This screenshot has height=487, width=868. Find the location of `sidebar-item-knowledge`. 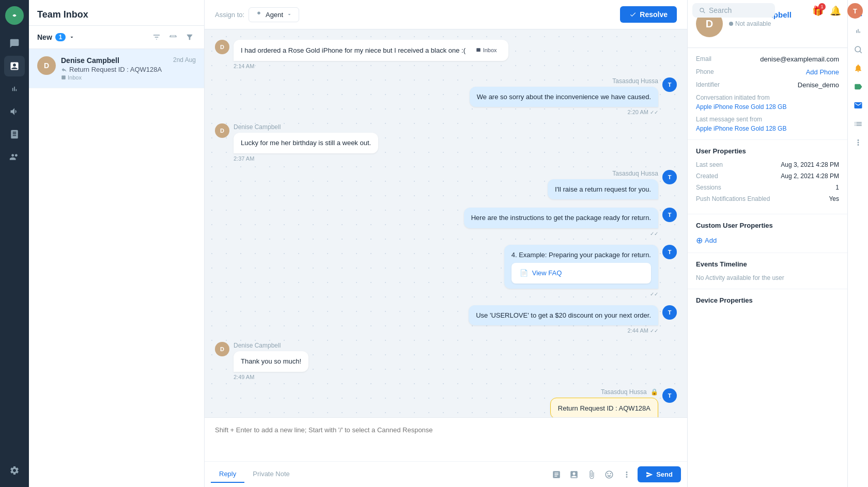

sidebar-item-knowledge is located at coordinates (14, 134).